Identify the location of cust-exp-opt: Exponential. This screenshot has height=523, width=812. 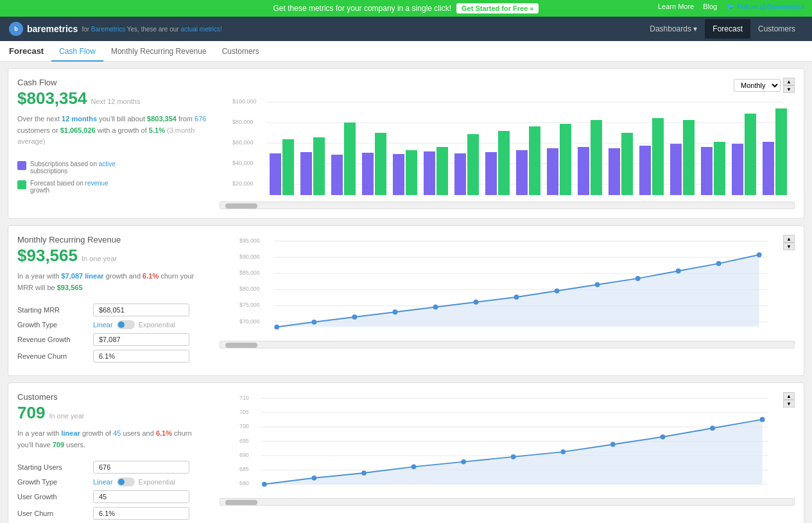
(157, 482).